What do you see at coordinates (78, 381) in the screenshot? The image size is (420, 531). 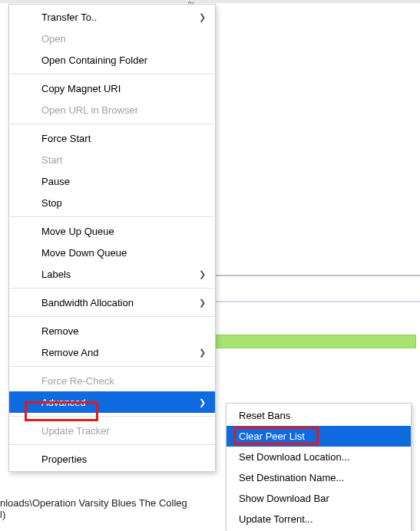 I see `menu-label: Force Re-Check` at bounding box center [78, 381].